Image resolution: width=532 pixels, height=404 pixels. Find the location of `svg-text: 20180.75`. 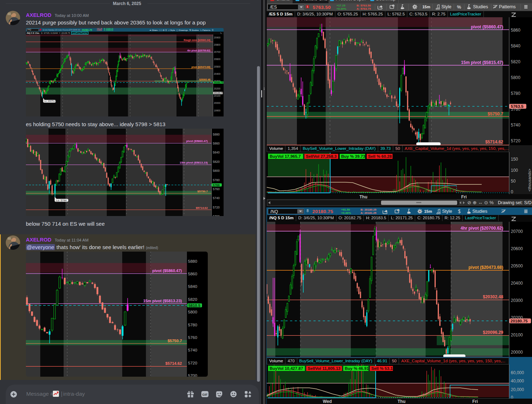

svg-text: 20180.75 is located at coordinates (519, 321).